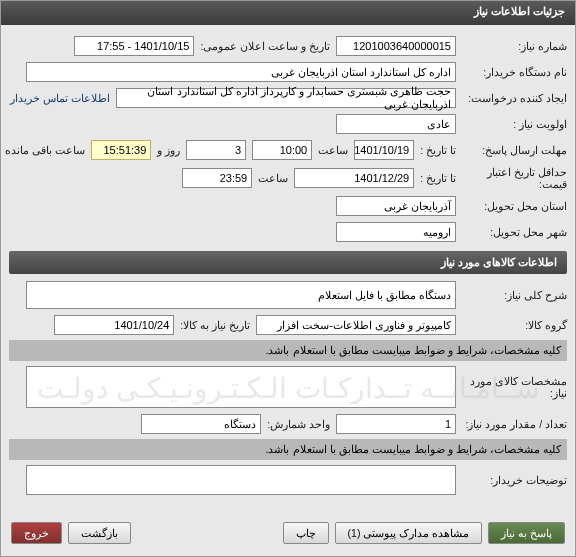 The width and height of the screenshot is (576, 557). Describe the element at coordinates (288, 46) in the screenshot. I see `row-need-number: شماره نیاز: 1201003640000015 تاریخ و ساع…` at that location.